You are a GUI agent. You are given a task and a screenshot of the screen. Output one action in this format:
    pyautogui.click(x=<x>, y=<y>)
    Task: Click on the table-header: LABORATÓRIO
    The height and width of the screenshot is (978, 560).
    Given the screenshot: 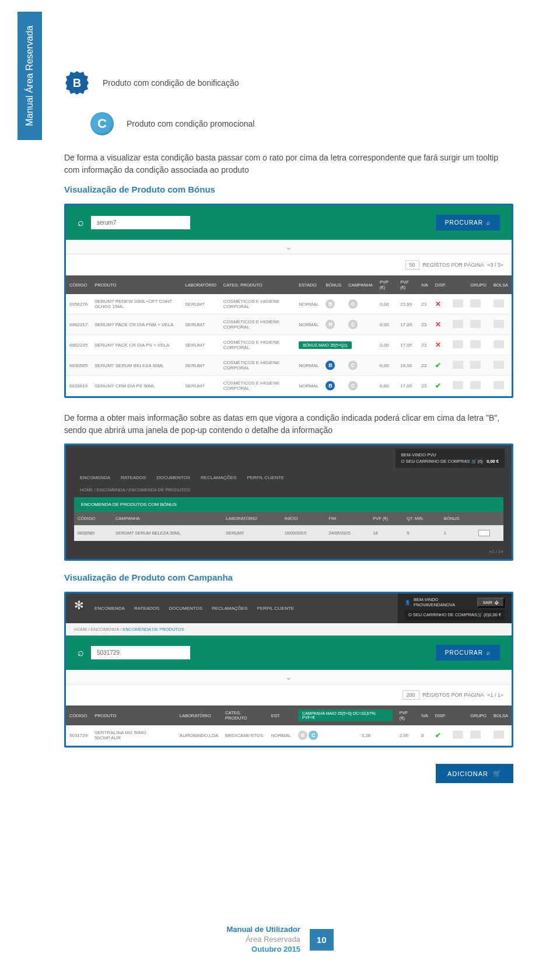 What is the action you would take?
    pyautogui.click(x=201, y=285)
    